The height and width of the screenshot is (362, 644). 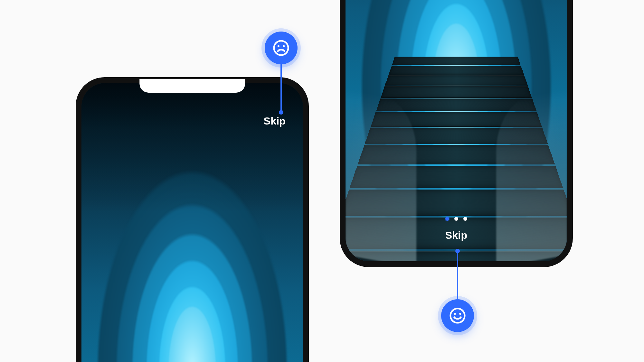 What do you see at coordinates (456, 219) in the screenshot?
I see `page-indicator` at bounding box center [456, 219].